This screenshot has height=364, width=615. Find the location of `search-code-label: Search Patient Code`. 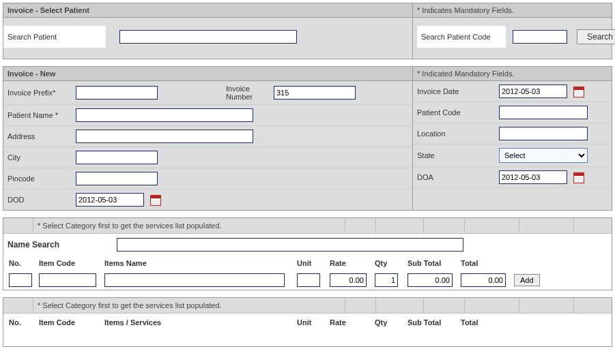

search-code-label: Search Patient Code is located at coordinates (461, 37).